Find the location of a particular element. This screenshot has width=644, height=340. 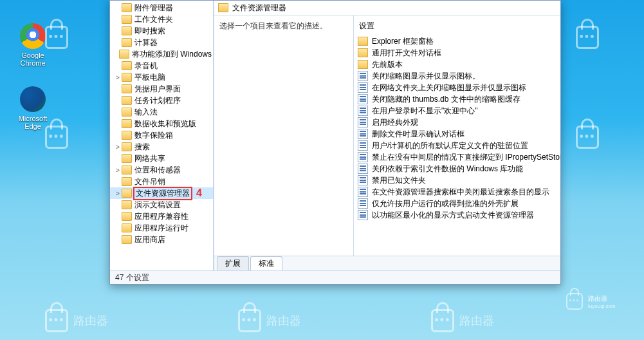

tree-label: 即时搜索 is located at coordinates (150, 31).